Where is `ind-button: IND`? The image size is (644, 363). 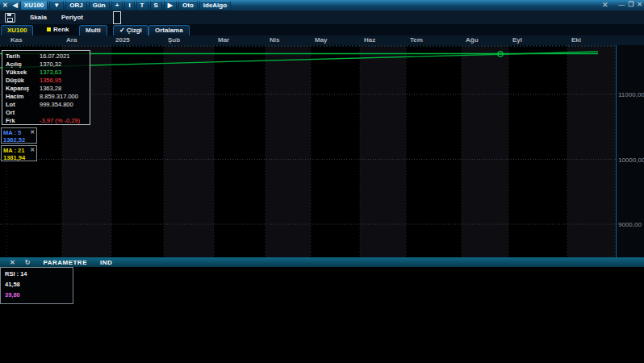
ind-button: IND is located at coordinates (107, 263).